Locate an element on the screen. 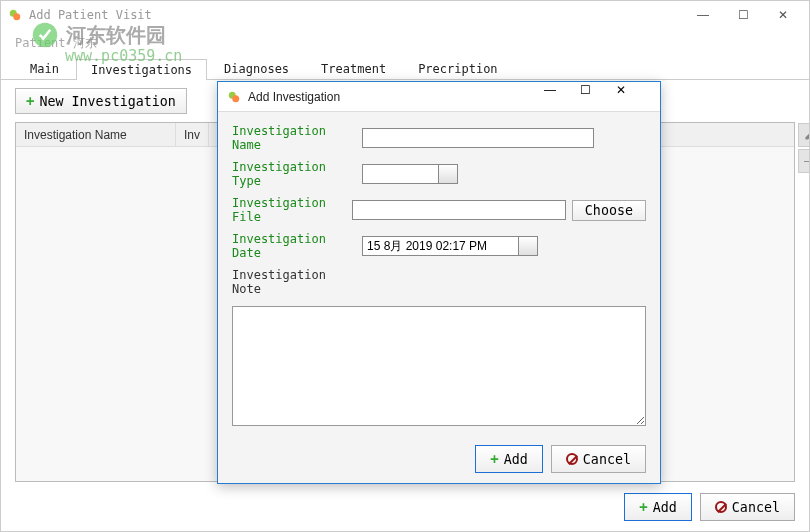  patient-name: 河东 is located at coordinates (85, 43).